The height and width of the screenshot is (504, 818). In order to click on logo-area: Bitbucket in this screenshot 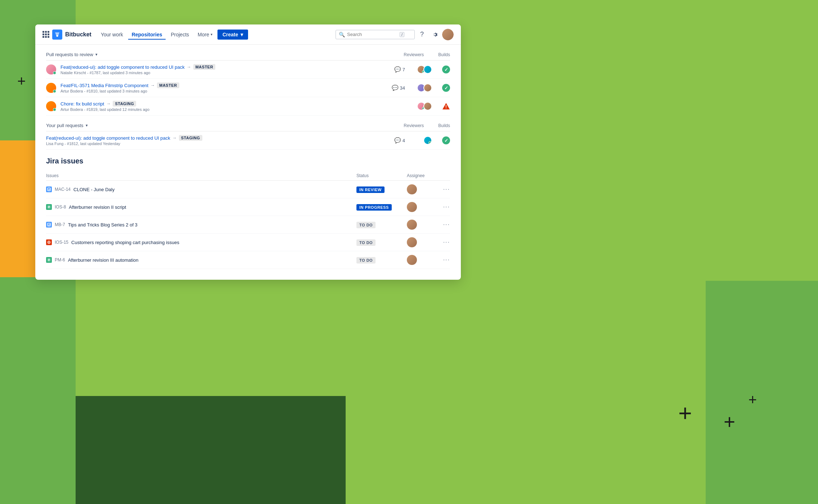, I will do `click(67, 35)`.